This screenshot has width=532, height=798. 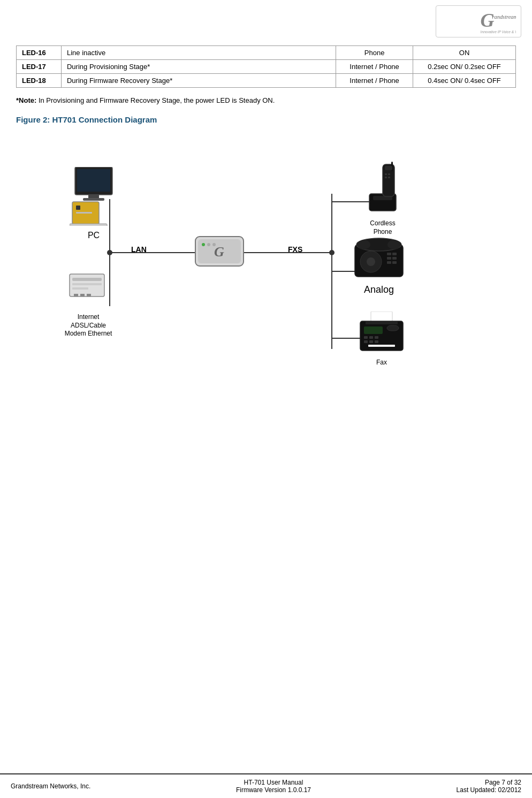 I want to click on modem-label: Internet ADSL/Cable Modem Ethernet, so click(x=88, y=325).